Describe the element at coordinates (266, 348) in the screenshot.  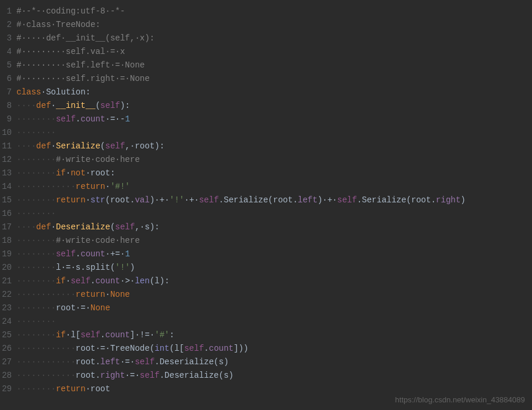
I see `code-line: 26············root·=·TreeNode(int(l[self…` at that location.